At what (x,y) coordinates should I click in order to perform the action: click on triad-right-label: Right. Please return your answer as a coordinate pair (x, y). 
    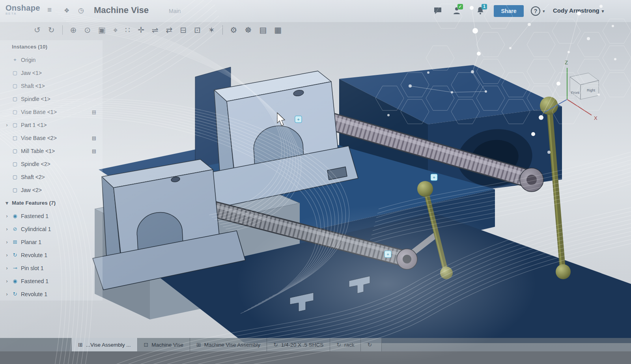
    Looking at the image, I should click on (591, 90).